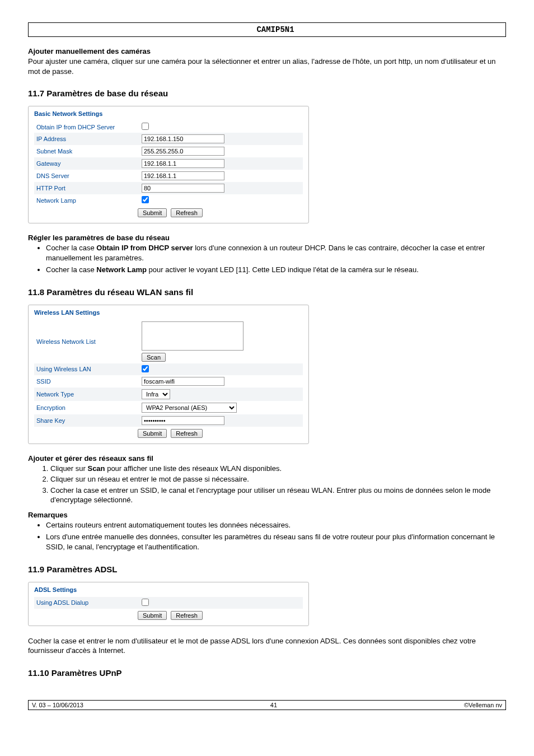  What do you see at coordinates (68, 114) in the screenshot?
I see `basic-network-panel-title: Basic Network Settings` at bounding box center [68, 114].